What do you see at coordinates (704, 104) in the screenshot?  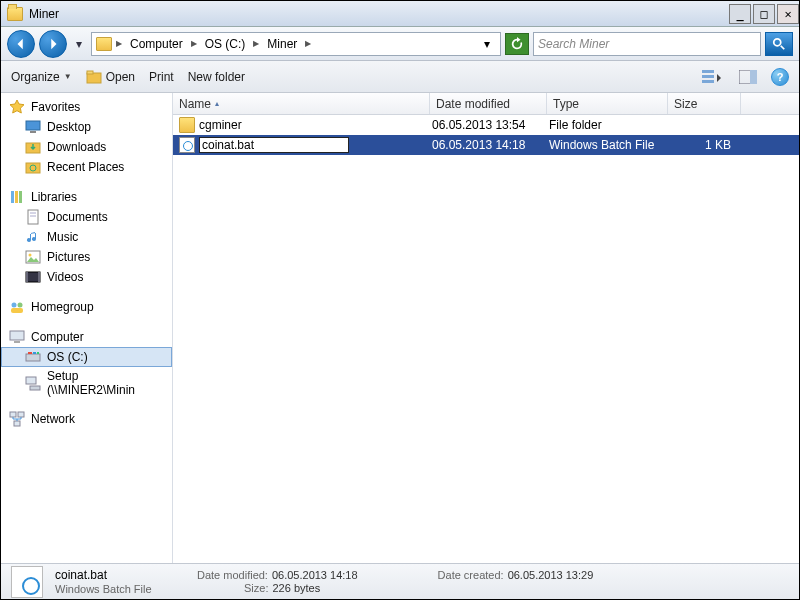 I see `column-size: Size` at bounding box center [704, 104].